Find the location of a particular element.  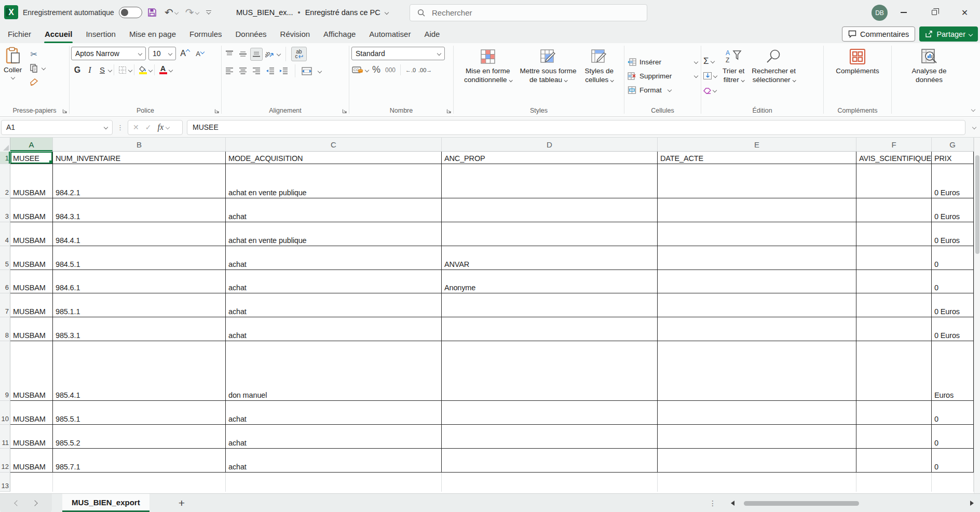

format-as-table-button: Mettre sous forme de tableau is located at coordinates (548, 76).